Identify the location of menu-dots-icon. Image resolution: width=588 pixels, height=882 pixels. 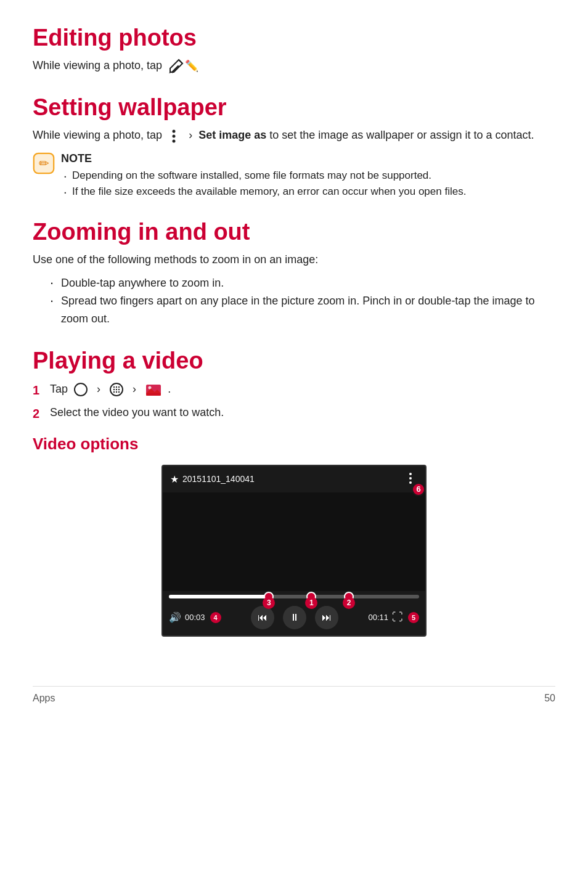
(174, 136).